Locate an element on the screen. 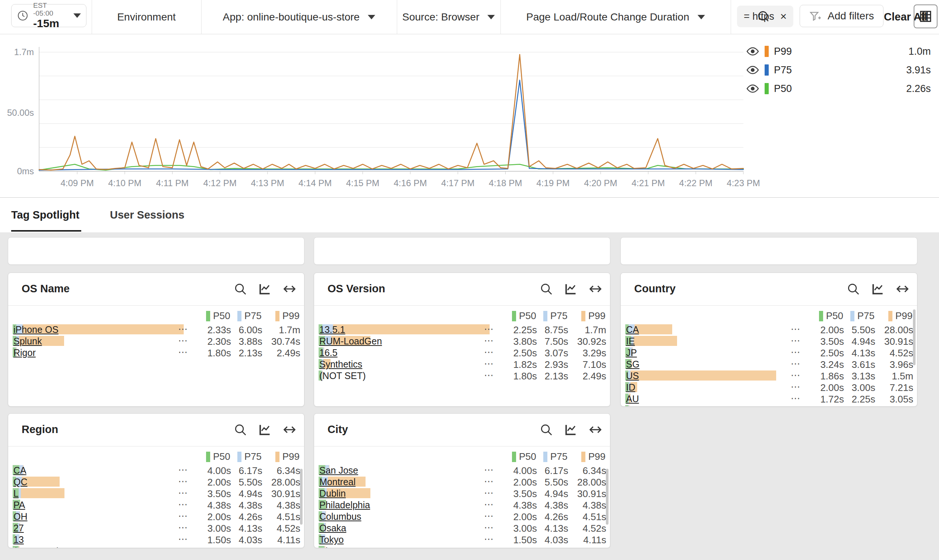 This screenshot has height=560, width=939. tag-value-link: L is located at coordinates (16, 494).